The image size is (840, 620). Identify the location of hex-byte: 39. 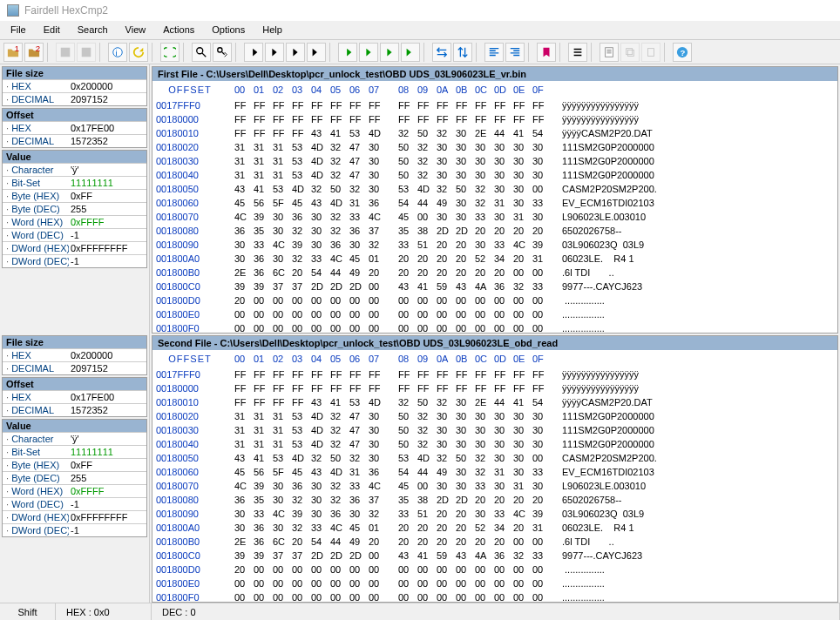
(301, 514).